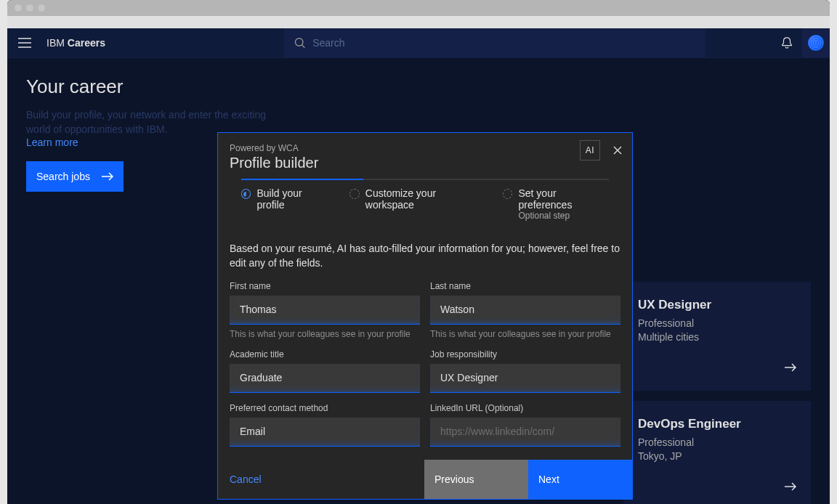  What do you see at coordinates (293, 199) in the screenshot?
I see `step-label: Build your profile` at bounding box center [293, 199].